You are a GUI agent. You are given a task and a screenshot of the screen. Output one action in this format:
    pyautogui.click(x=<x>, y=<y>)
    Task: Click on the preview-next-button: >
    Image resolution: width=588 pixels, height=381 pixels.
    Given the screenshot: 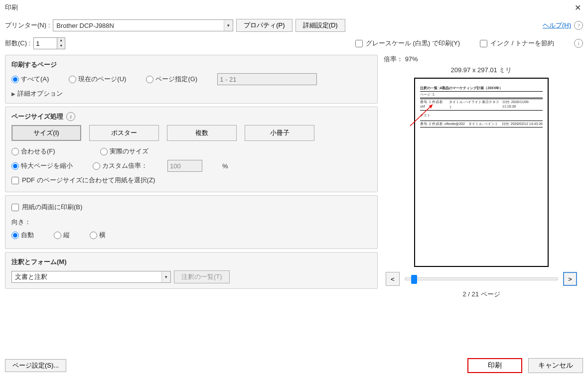 What is the action you would take?
    pyautogui.click(x=570, y=279)
    